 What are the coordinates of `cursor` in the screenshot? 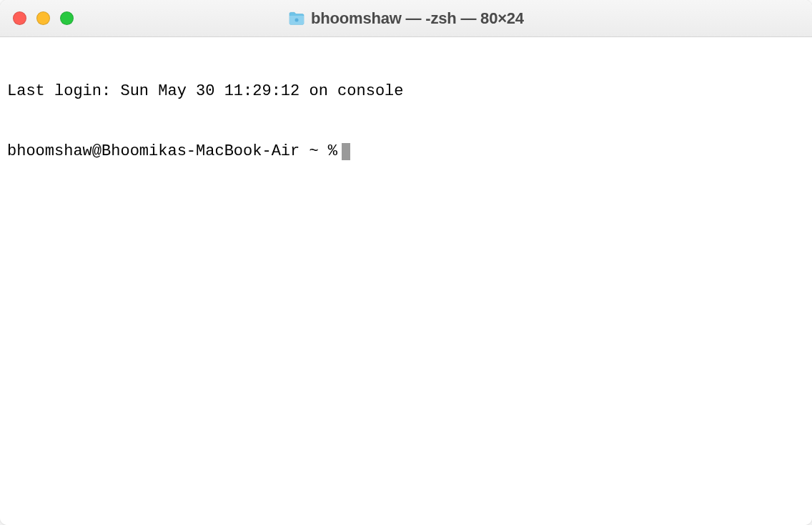 It's located at (346, 152).